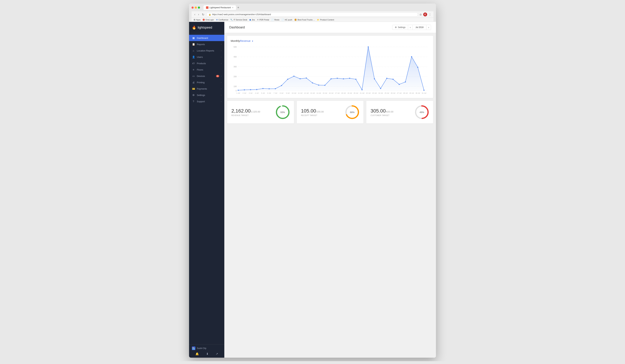 This screenshot has width=625, height=364. I want to click on settings-button: ⚙ Settings, so click(400, 27).